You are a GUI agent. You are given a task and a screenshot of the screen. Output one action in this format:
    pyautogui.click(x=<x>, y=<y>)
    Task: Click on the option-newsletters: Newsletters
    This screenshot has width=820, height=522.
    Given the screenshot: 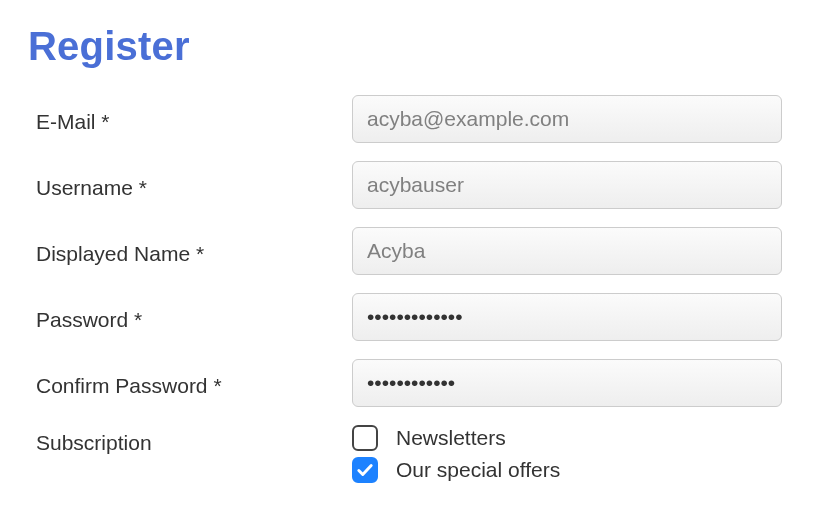 What is the action you would take?
    pyautogui.click(x=572, y=438)
    